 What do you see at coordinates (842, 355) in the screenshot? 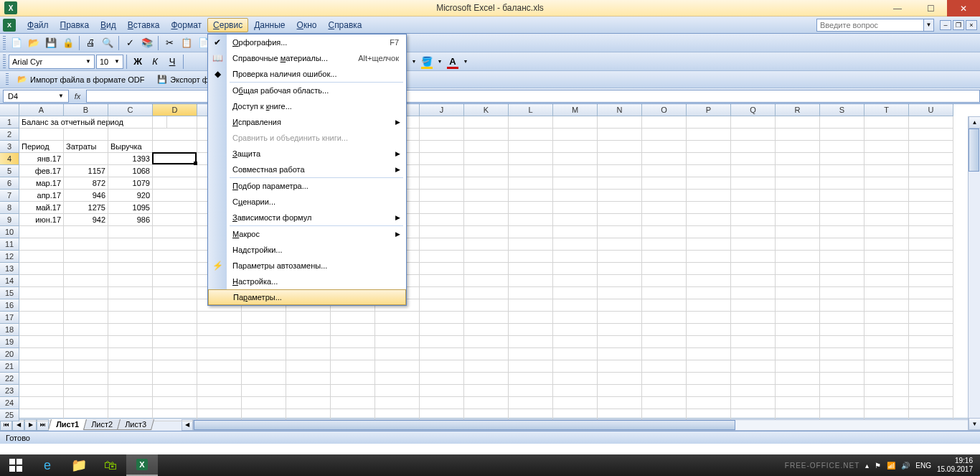
I see `cell-S20` at bounding box center [842, 355].